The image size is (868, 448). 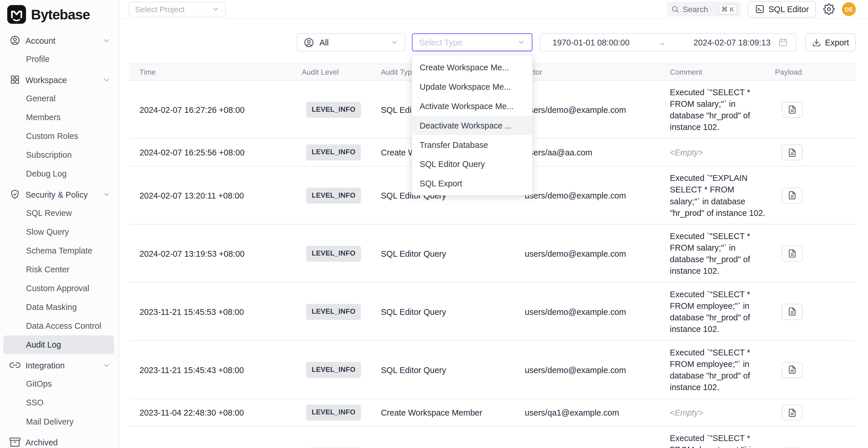 I want to click on workspace-grid-icon, so click(x=15, y=79).